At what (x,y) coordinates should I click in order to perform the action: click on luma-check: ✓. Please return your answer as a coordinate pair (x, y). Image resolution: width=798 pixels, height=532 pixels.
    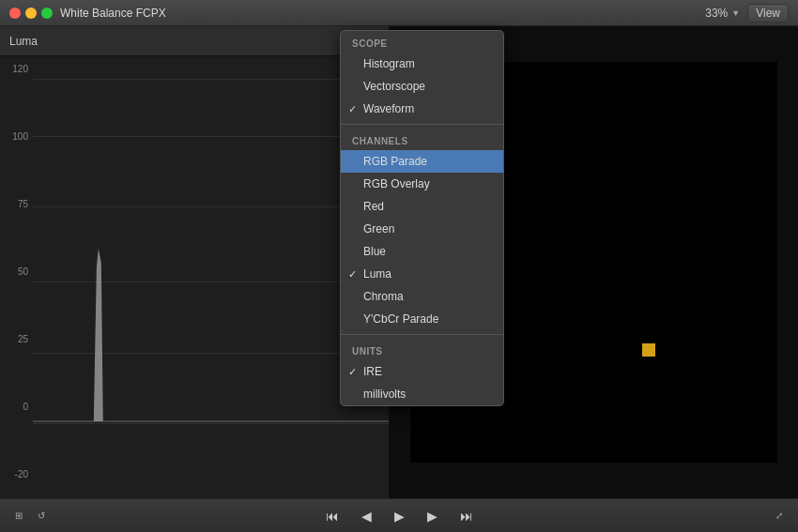
    Looking at the image, I should click on (353, 274).